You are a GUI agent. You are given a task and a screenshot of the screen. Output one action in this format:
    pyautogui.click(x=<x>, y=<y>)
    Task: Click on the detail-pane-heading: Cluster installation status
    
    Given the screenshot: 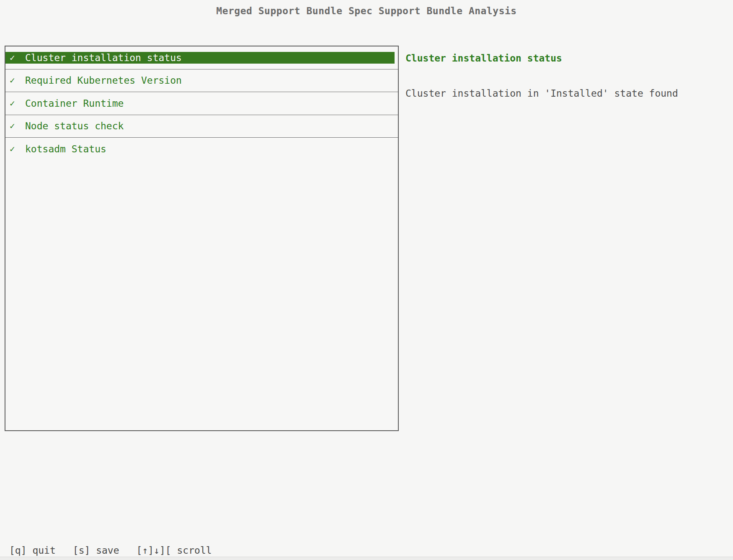 What is the action you would take?
    pyautogui.click(x=484, y=58)
    